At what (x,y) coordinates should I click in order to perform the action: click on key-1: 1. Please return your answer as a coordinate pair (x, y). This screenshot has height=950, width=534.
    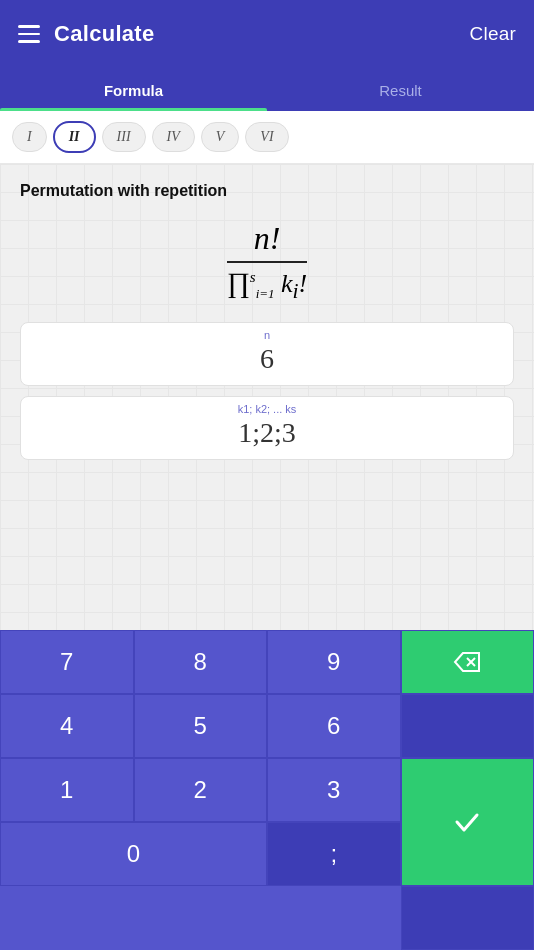
    Looking at the image, I should click on (67, 790).